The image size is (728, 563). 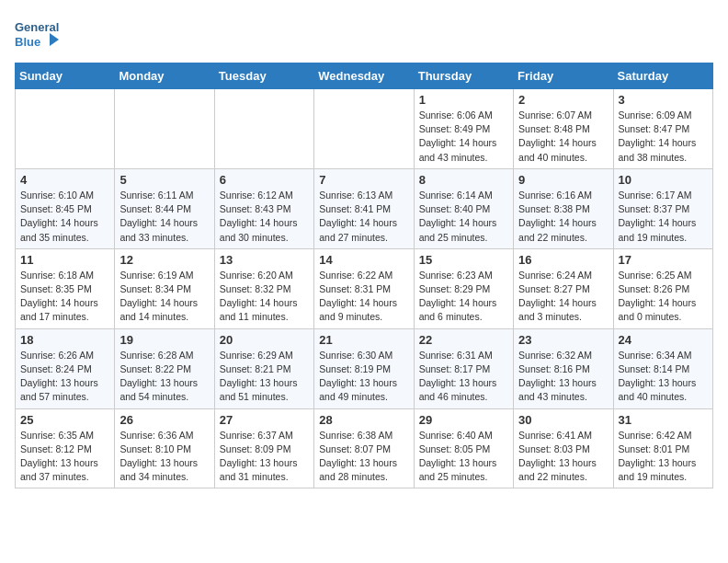 What do you see at coordinates (664, 419) in the screenshot?
I see `day-number: 31` at bounding box center [664, 419].